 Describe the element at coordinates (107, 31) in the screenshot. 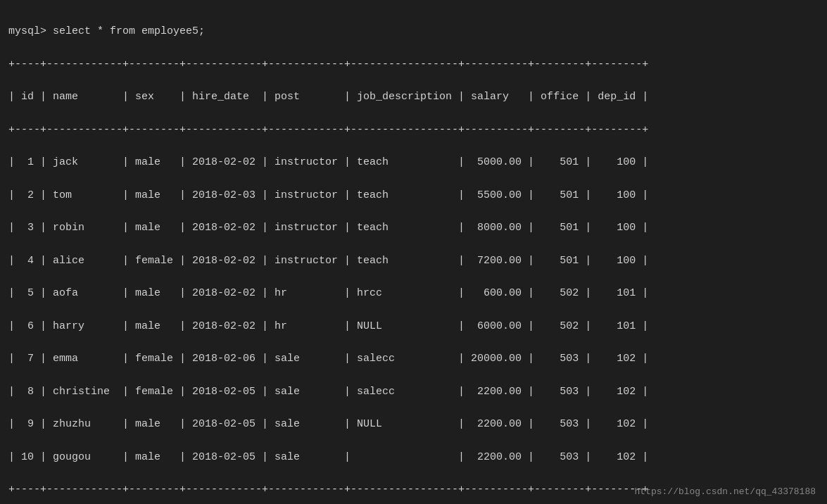

I see `command-line: mysql> select * from employee5;` at that location.